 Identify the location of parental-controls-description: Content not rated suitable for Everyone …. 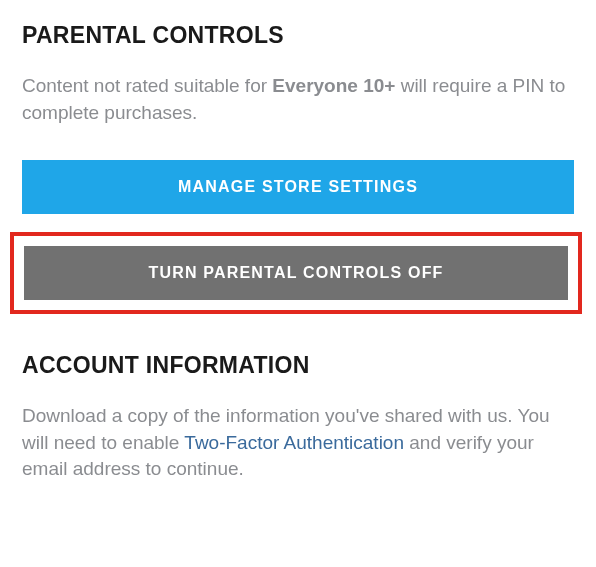
(298, 100).